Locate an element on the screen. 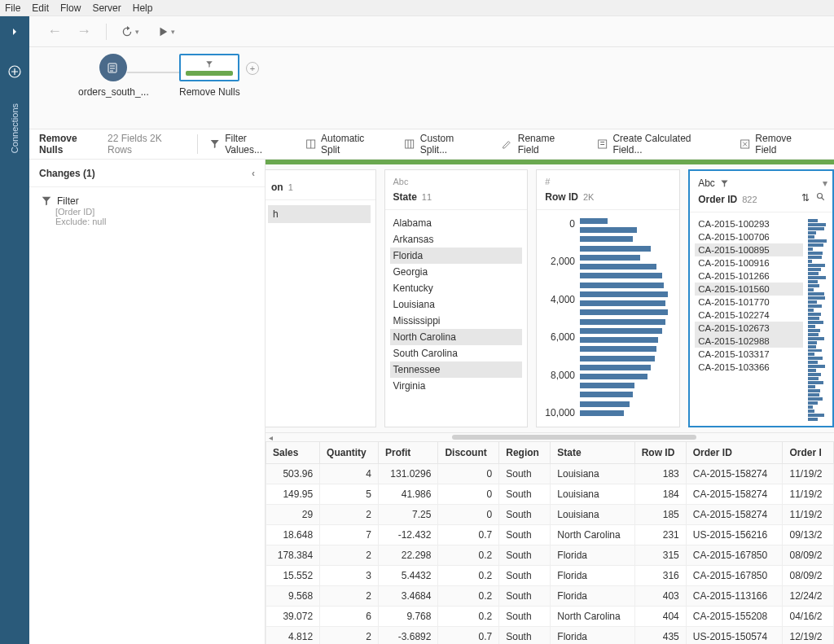  list-item: CA-2015-103366 is located at coordinates (749, 367).